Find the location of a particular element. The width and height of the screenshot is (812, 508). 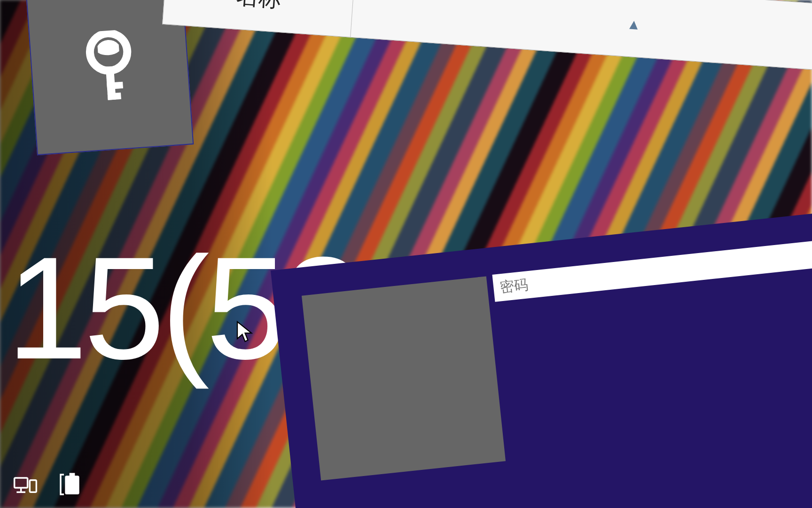

mouse-cursor is located at coordinates (244, 332).